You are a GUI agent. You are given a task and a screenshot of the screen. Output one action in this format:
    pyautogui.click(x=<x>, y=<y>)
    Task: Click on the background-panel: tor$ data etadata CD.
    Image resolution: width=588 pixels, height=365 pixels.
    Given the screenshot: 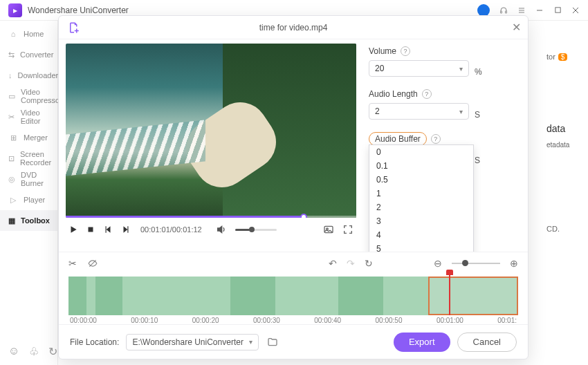 What is the action you would take?
    pyautogui.click(x=564, y=142)
    